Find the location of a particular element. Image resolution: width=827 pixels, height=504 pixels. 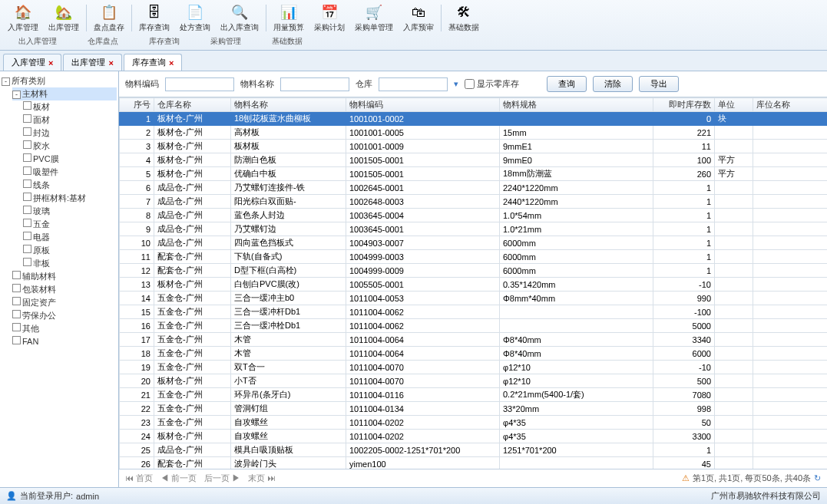

tree-node: 板材 is located at coordinates (70, 107).